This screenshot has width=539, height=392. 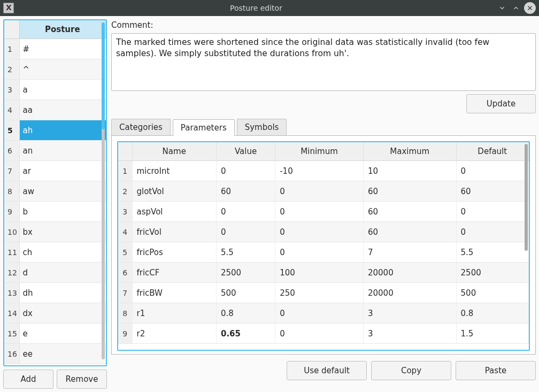 What do you see at coordinates (496, 371) in the screenshot?
I see `paste-button: Paste` at bounding box center [496, 371].